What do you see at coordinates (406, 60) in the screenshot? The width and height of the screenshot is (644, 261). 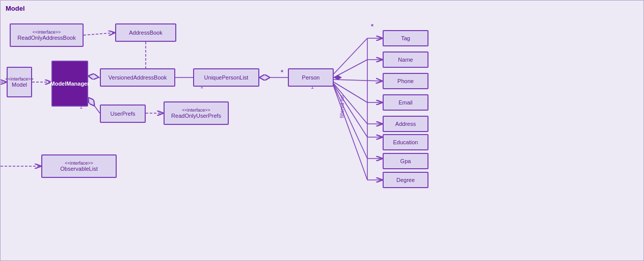 I see `box-name: Name` at bounding box center [406, 60].